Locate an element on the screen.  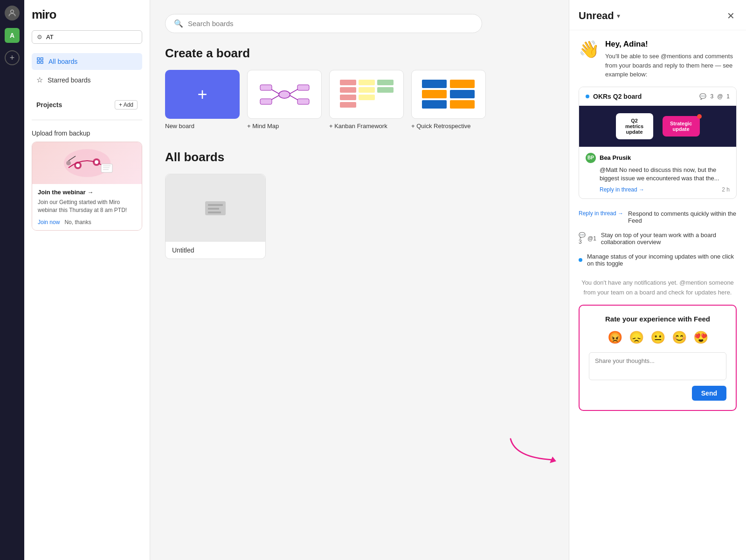
join-now-link: Join now is located at coordinates (48, 222).